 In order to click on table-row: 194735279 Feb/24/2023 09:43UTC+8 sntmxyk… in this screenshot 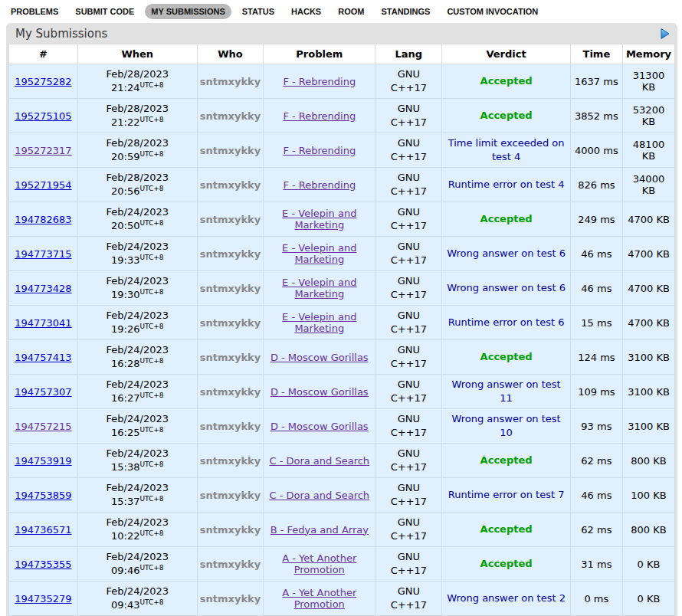, I will do `click(342, 599)`.